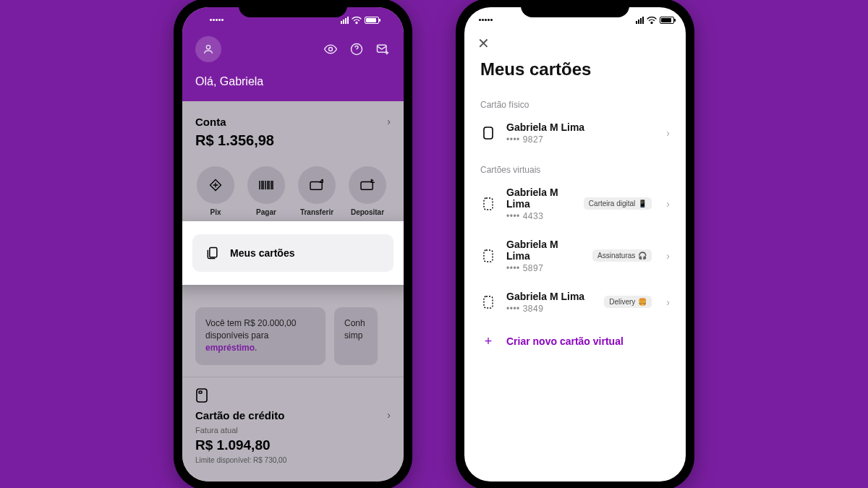  Describe the element at coordinates (544, 268) in the screenshot. I see `card-last4: •••• 5897` at that location.